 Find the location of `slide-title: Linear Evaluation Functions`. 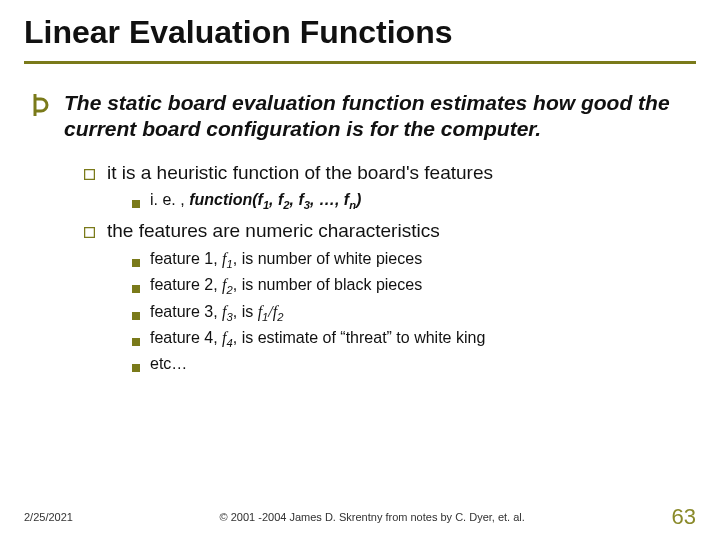

slide-title: Linear Evaluation Functions is located at coordinates (360, 36).